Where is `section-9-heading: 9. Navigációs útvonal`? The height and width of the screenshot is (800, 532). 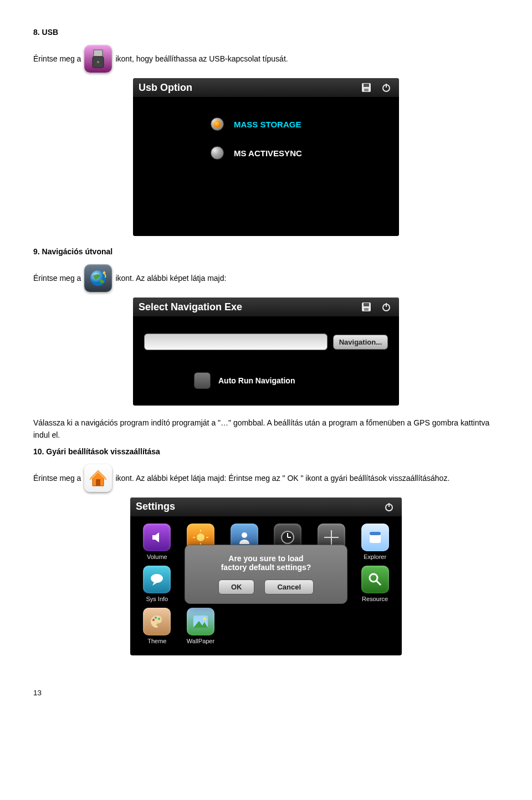 section-9-heading: 9. Navigációs útvonal is located at coordinates (266, 252).